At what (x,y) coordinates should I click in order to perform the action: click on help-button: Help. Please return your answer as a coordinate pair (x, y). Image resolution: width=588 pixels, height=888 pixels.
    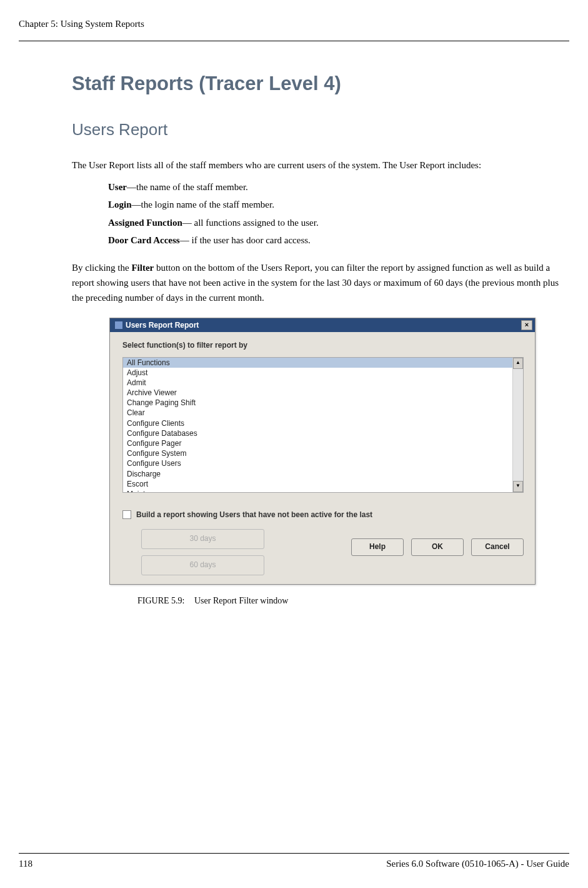
    Looking at the image, I should click on (377, 547).